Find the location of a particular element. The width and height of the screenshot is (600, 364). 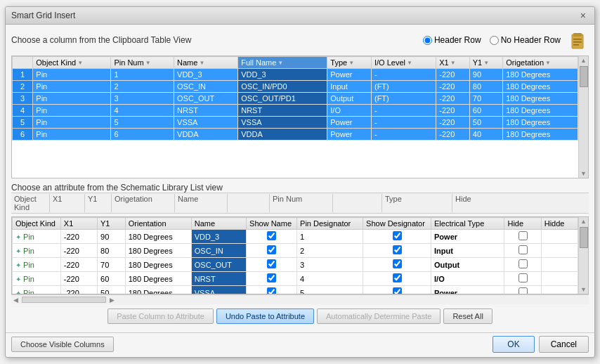

bot-th-object-kind: Object Kind is located at coordinates (37, 223).